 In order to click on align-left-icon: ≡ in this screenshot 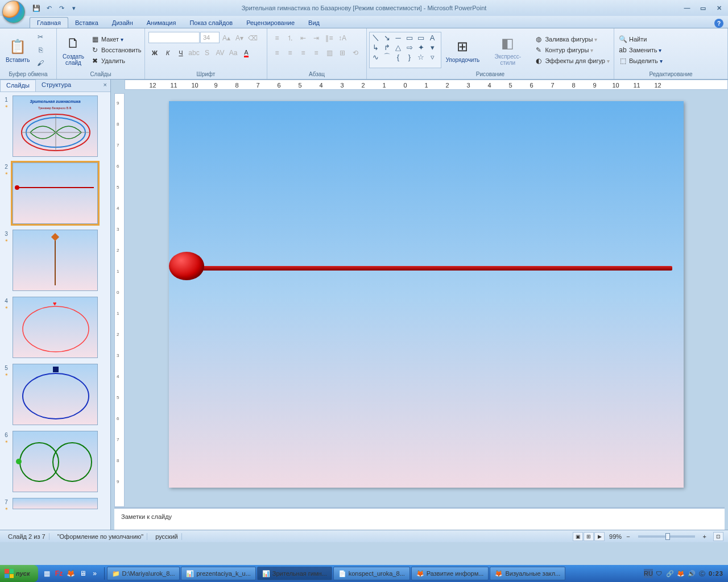, I will do `click(277, 53)`.